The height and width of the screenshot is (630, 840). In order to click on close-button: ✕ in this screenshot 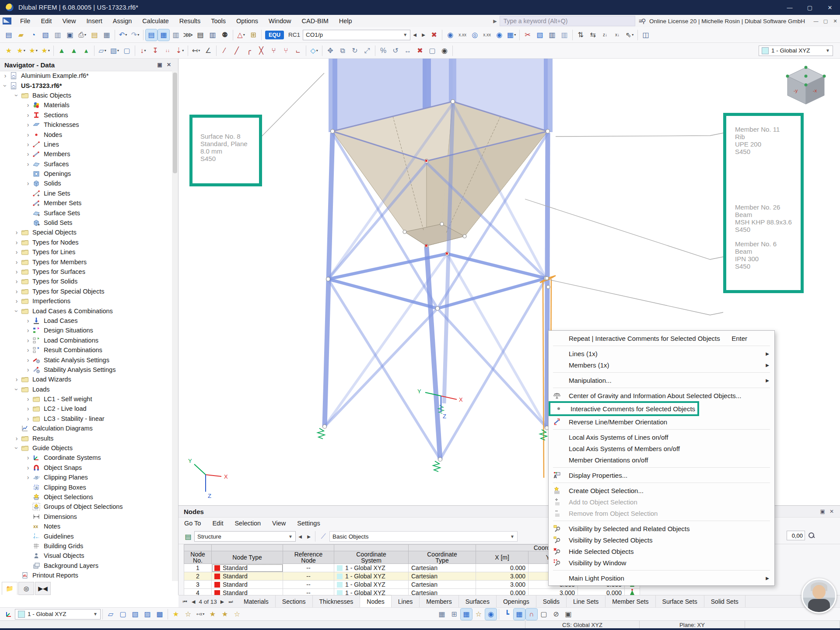, I will do `click(830, 7)`.